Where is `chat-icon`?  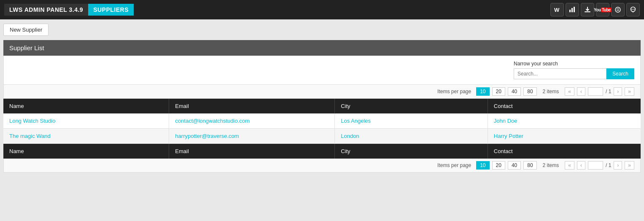
chat-icon is located at coordinates (633, 10).